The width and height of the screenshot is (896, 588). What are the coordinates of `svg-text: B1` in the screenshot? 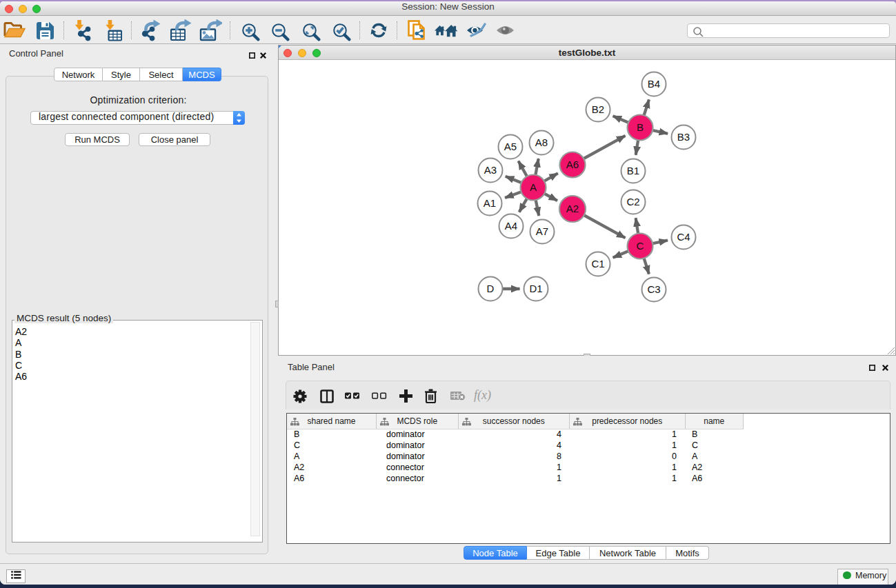 It's located at (633, 171).